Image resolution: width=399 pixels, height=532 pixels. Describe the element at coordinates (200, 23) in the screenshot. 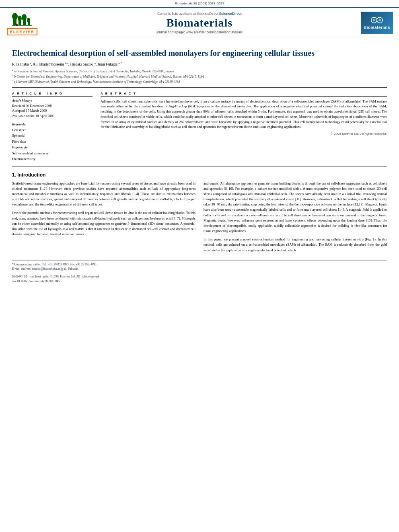

I see `journal-header: ELSEVIER Contents lists available at Sci…` at that location.